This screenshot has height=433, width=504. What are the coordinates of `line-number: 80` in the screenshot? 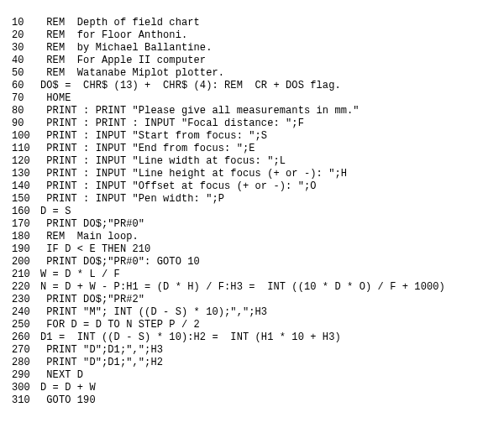 It's located at (26, 111).